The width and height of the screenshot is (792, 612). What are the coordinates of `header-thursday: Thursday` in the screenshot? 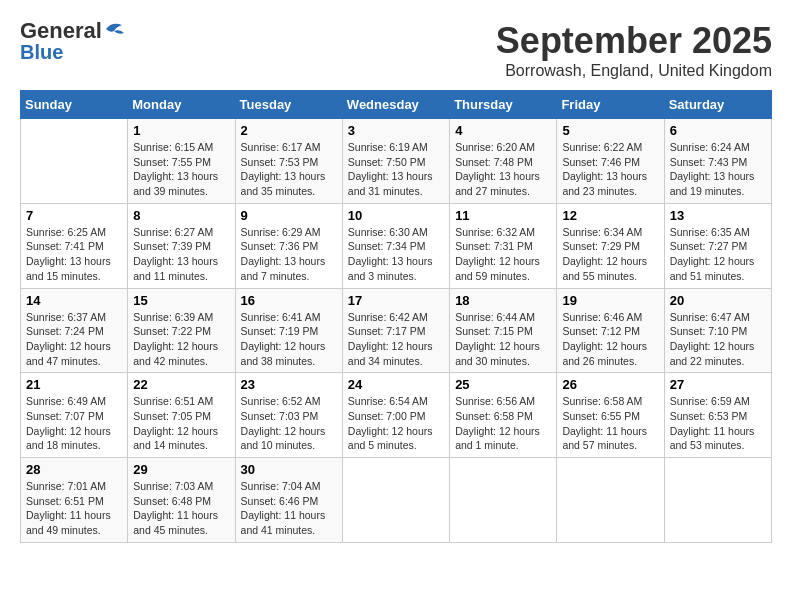 It's located at (504, 105).